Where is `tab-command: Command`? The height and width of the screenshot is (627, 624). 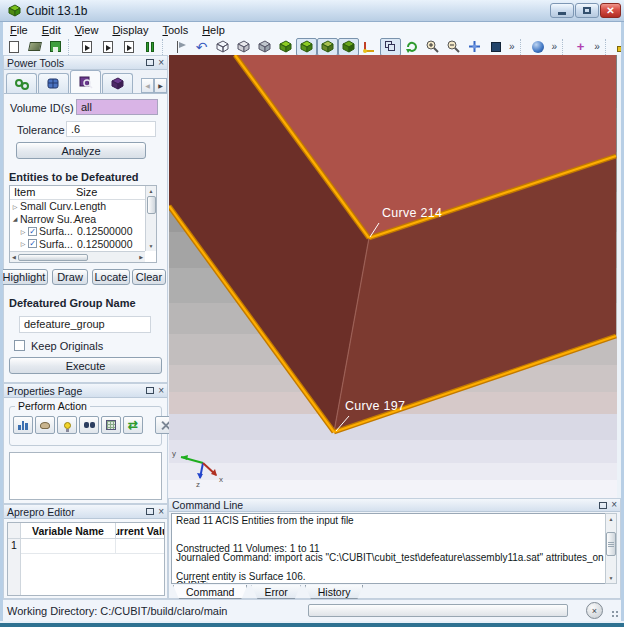 tab-command: Command is located at coordinates (210, 592).